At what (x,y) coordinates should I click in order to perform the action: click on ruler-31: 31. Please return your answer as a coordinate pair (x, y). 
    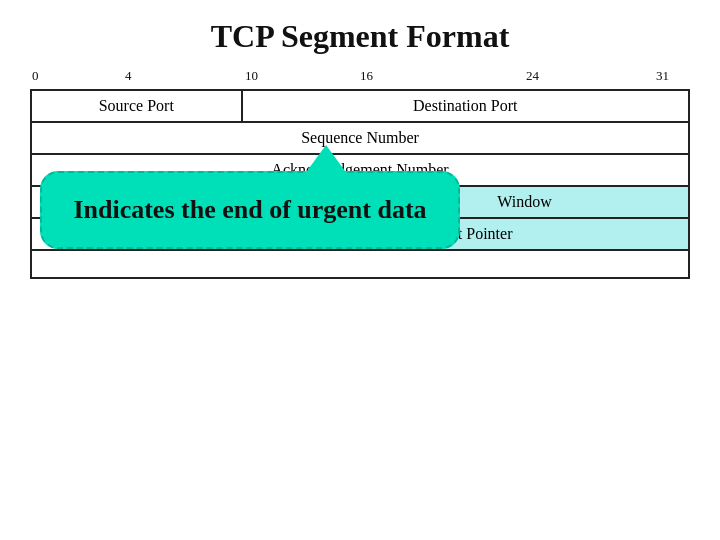
    Looking at the image, I should click on (662, 76).